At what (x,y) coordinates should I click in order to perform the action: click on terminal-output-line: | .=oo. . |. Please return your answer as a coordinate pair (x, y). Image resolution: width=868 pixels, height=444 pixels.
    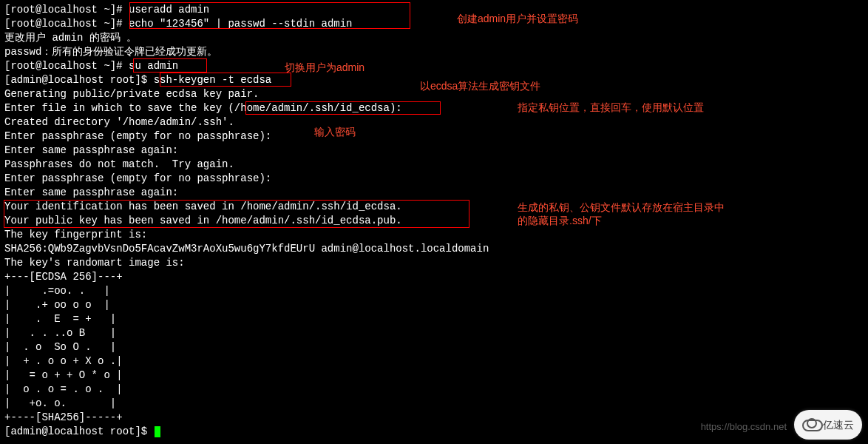
    Looking at the image, I should click on (434, 292).